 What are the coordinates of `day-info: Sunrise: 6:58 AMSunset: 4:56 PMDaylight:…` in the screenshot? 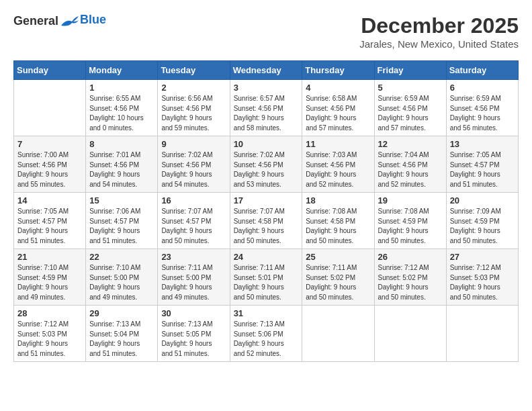 It's located at (338, 113).